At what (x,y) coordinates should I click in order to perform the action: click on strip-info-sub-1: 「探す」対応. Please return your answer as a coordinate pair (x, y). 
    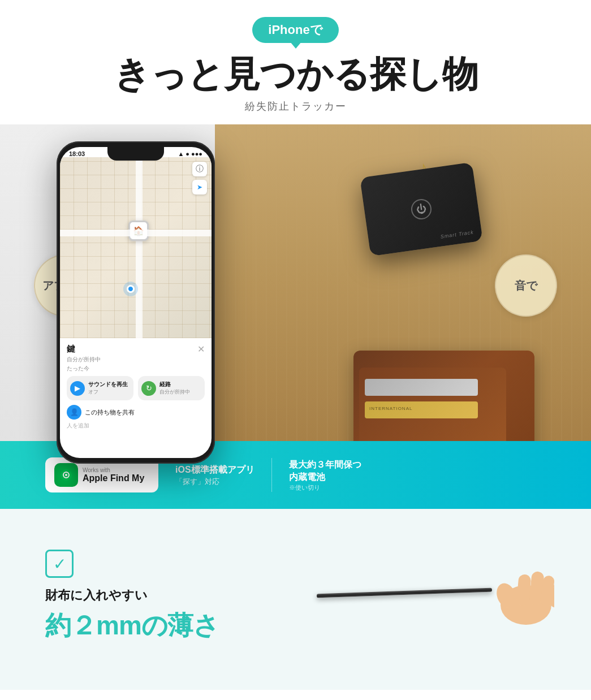
    Looking at the image, I should click on (215, 482).